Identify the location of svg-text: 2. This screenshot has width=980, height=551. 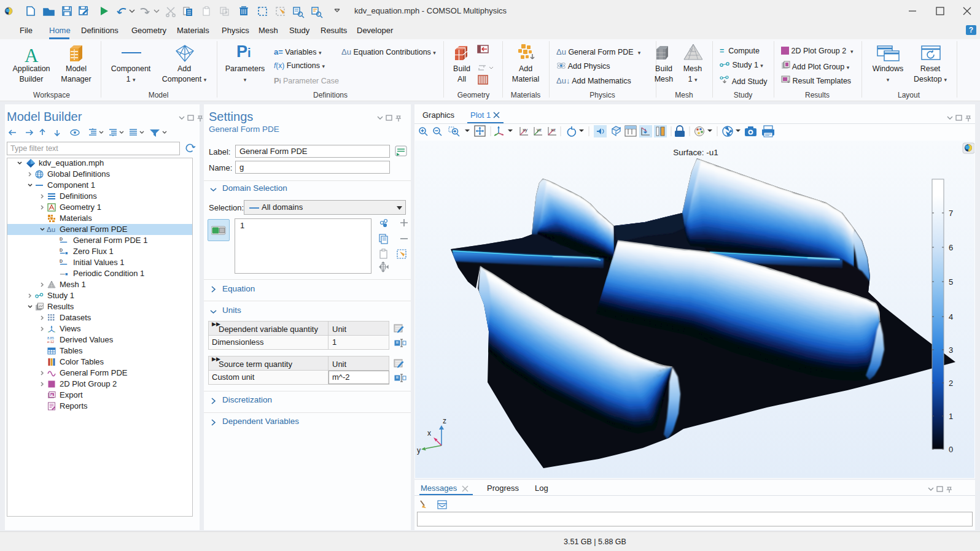
(951, 383).